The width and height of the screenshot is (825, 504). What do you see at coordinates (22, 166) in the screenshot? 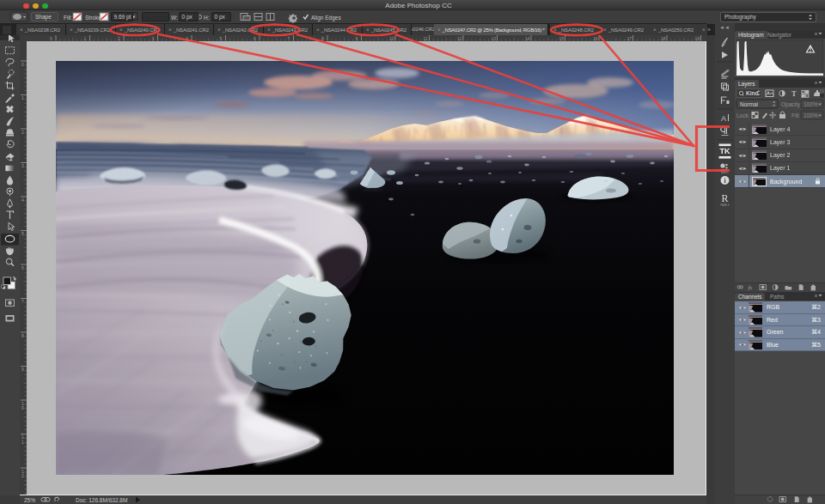
I see `svg-text: 3` at bounding box center [22, 166].